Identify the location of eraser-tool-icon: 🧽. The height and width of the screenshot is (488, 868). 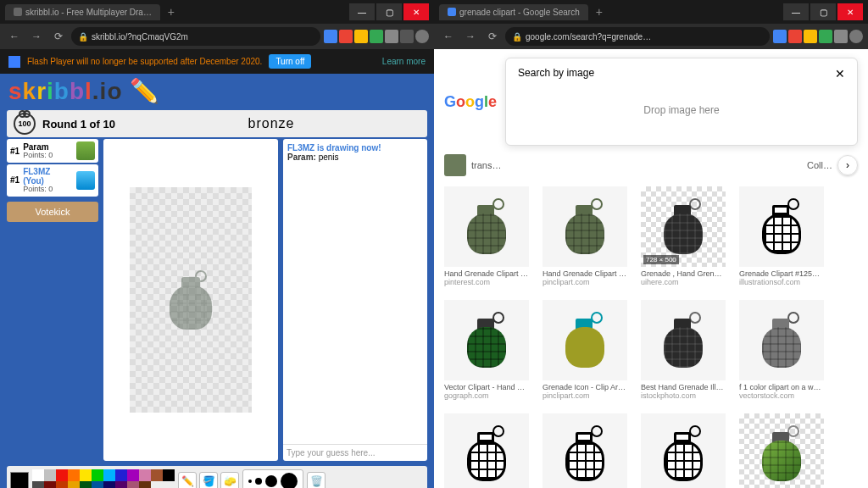
(230, 480).